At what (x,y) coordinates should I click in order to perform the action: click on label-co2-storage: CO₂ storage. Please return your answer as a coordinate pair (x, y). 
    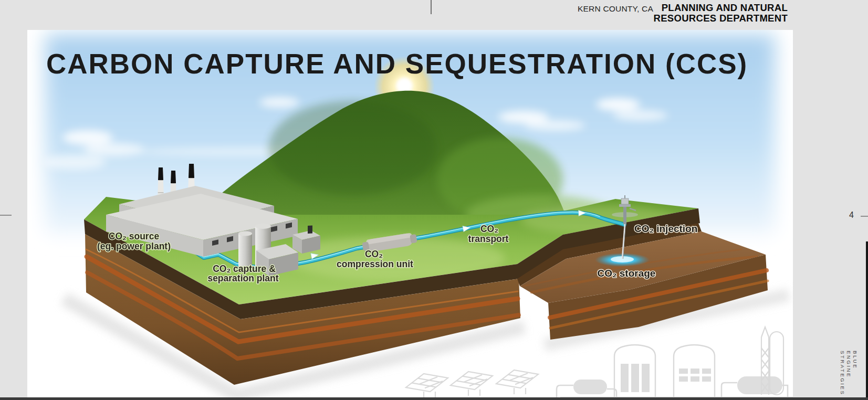
    Looking at the image, I should click on (627, 273).